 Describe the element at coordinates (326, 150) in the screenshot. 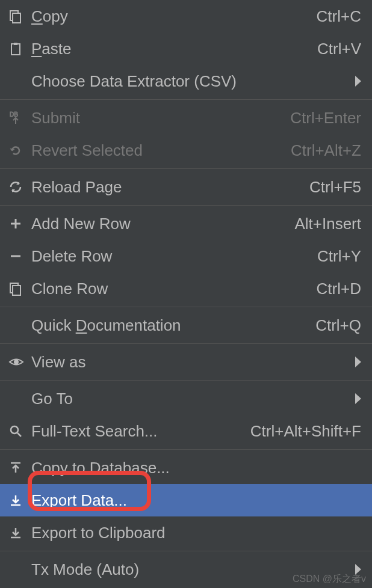

I see `shortcut-label: Ctrl+Alt+Z` at that location.